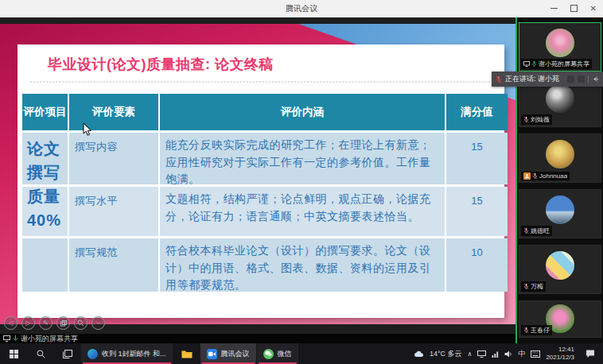 Image resolution: width=603 pixels, height=364 pixels. I want to click on display-tray-icon, so click(482, 354).